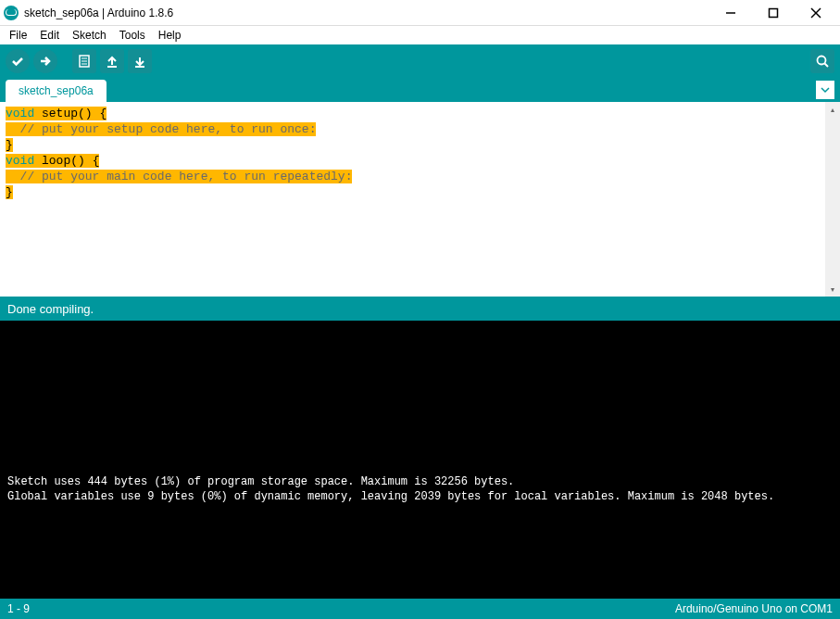  Describe the element at coordinates (341, 609) in the screenshot. I see `cursor-position: 1 - 9` at that location.